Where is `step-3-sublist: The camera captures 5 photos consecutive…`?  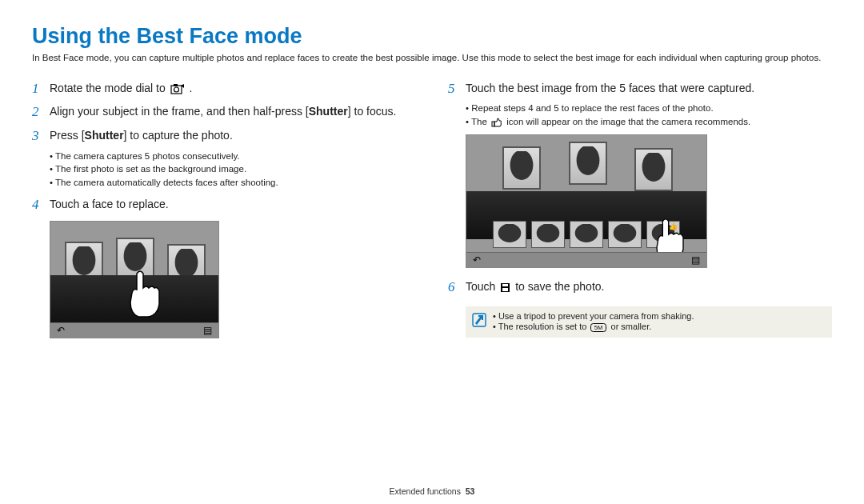 step-3-sublist: The camera captures 5 photos consecutive… is located at coordinates (233, 170).